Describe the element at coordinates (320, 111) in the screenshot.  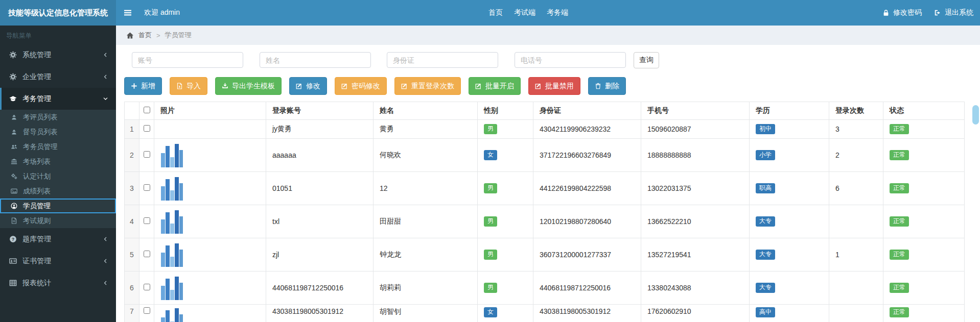
I see `header-登录账号: 登录账号` at that location.